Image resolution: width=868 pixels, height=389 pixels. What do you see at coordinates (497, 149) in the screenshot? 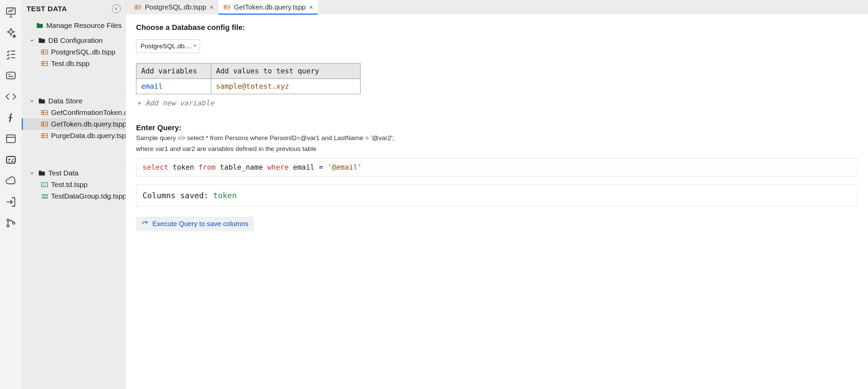
I see `sample-query-line2: where var1 and var2 are variables define…` at bounding box center [497, 149].